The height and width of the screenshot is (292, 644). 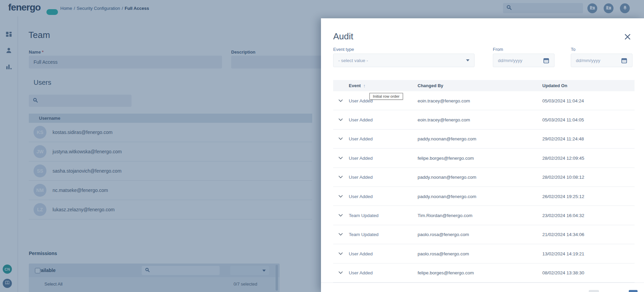 What do you see at coordinates (353, 60) in the screenshot?
I see `event-type-value: - select value -` at bounding box center [353, 60].